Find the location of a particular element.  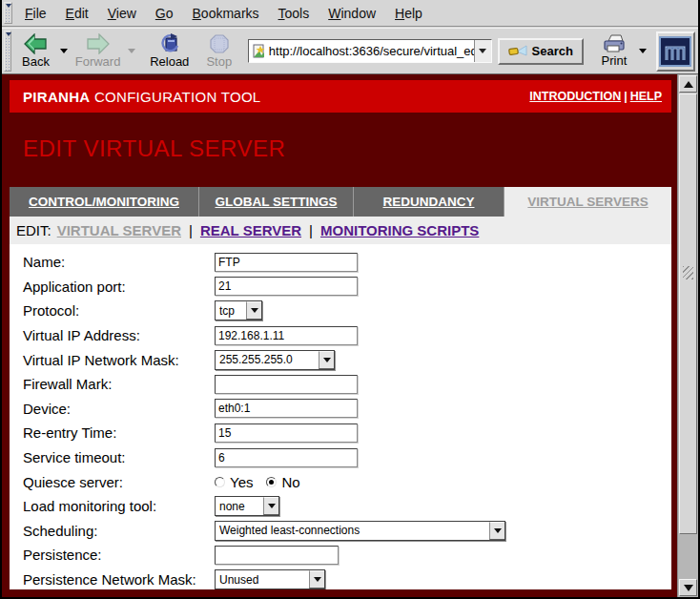

piranha-header-band: PIRANHA CONFIGURATION TOOL INTRODUCTION|… is located at coordinates (340, 96).